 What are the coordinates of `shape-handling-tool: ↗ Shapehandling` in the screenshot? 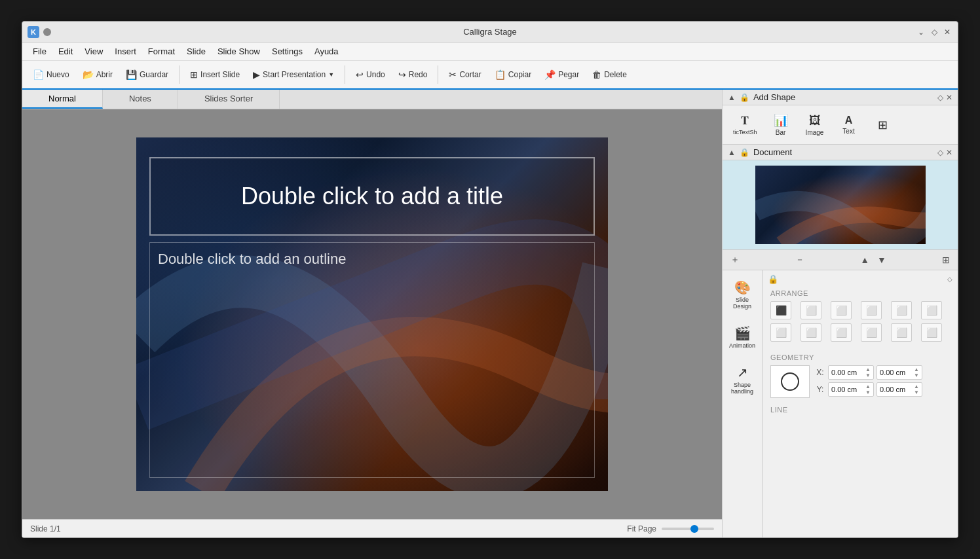 It's located at (742, 380).